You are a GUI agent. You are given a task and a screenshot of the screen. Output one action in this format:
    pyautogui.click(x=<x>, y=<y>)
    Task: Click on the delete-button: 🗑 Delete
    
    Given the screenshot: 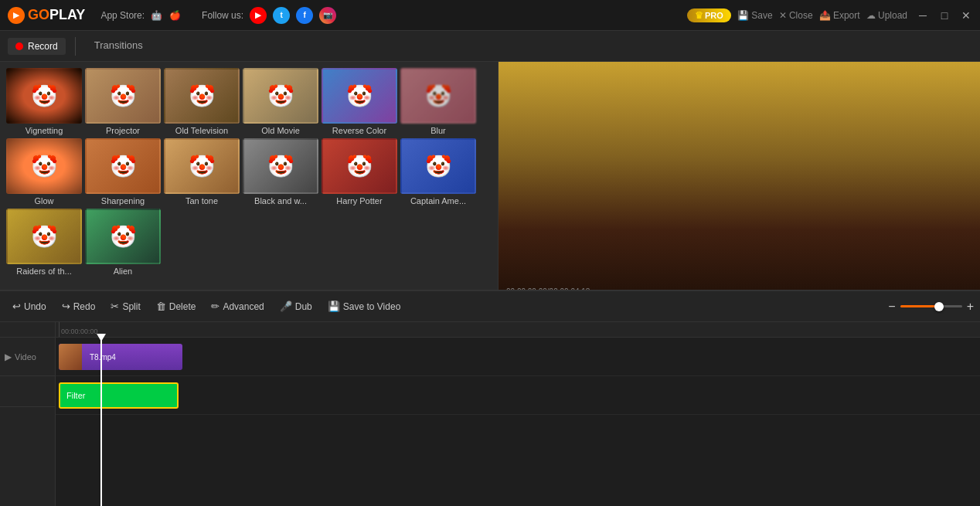 What is the action you would take?
    pyautogui.click(x=176, y=306)
    